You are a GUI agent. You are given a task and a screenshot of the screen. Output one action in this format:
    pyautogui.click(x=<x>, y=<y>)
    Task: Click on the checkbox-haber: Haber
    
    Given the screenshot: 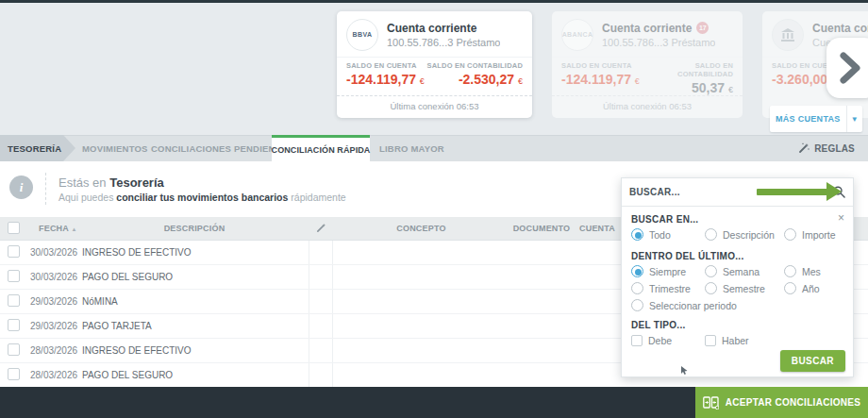 What is the action you would take?
    pyautogui.click(x=726, y=341)
    